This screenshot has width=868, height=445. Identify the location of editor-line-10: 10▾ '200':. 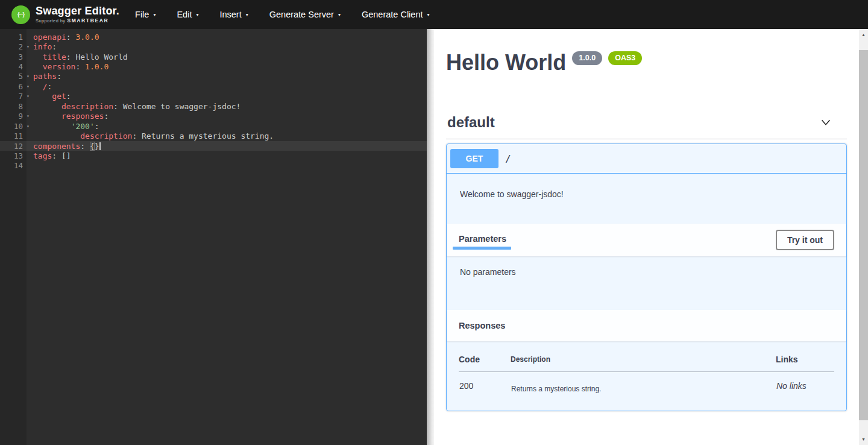
(213, 126).